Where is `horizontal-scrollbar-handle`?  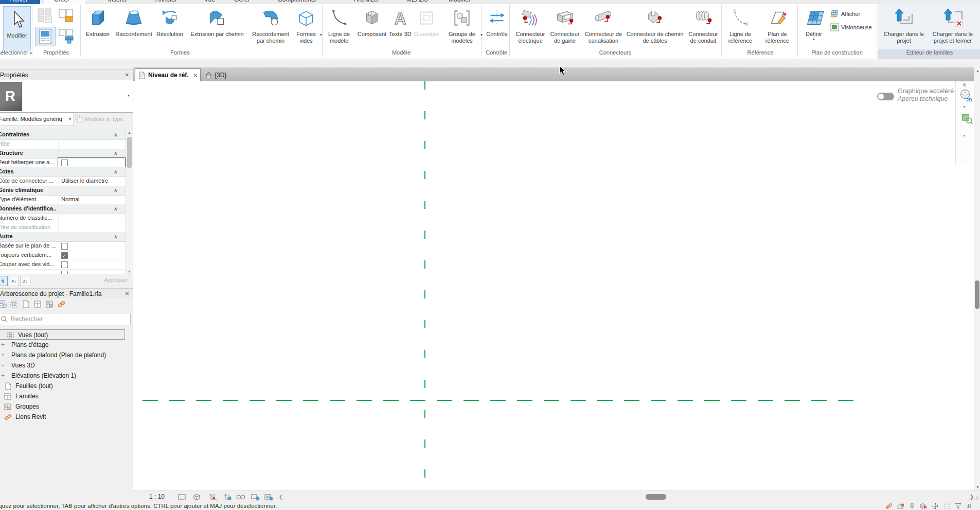
horizontal-scrollbar-handle is located at coordinates (656, 497).